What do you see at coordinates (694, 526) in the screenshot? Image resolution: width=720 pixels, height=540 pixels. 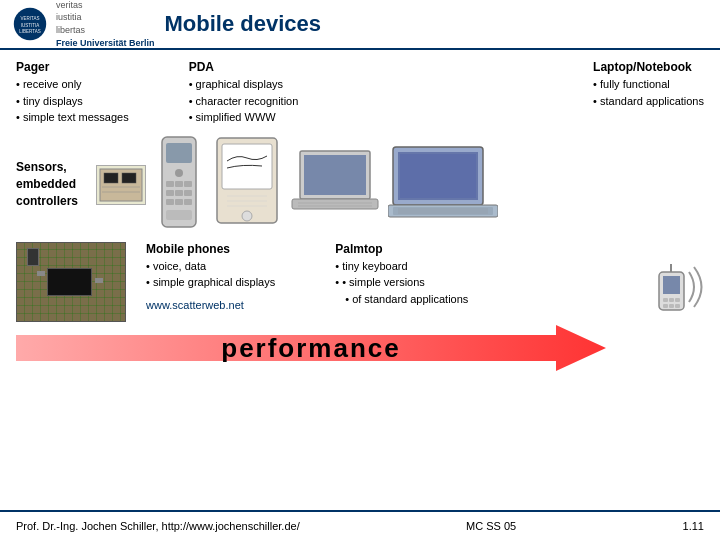 I see `footer-slide: 1.11` at bounding box center [694, 526].